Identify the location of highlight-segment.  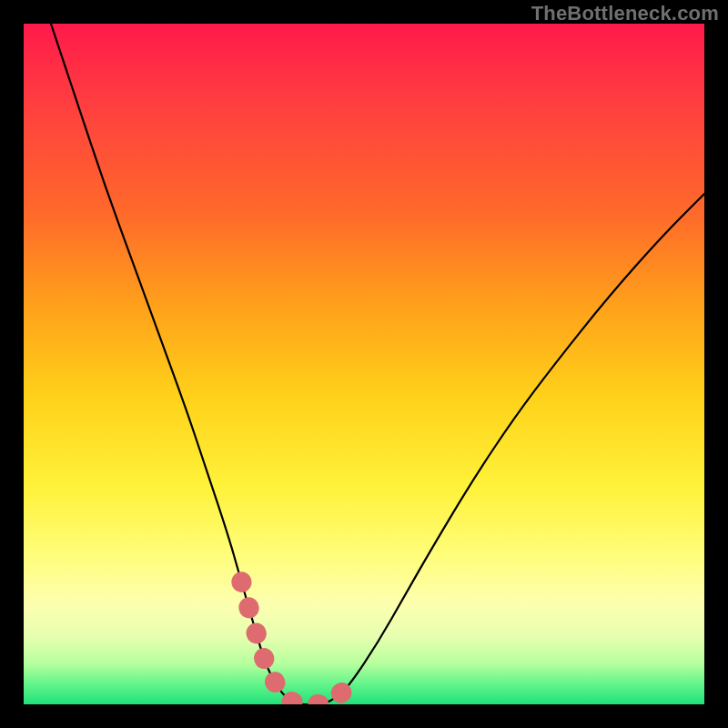
(296, 642).